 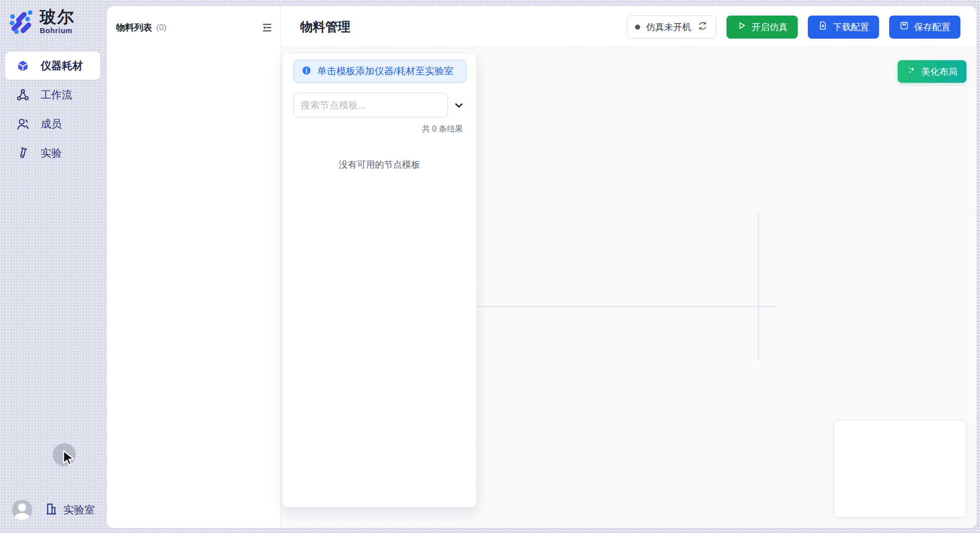 I want to click on sparkles-icon, so click(x=912, y=71).